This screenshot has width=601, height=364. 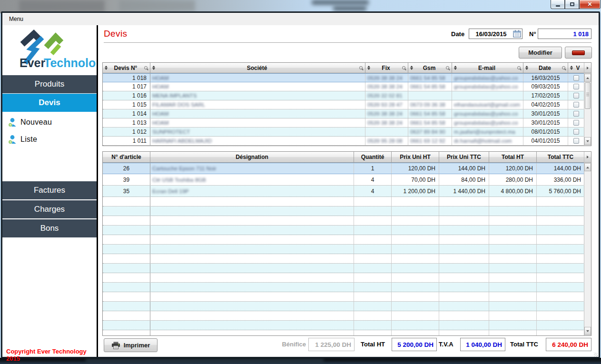 I want to click on table-row: 1 015 FILAMAR DOS SARL 0539 93 28 47 067…, so click(x=347, y=105).